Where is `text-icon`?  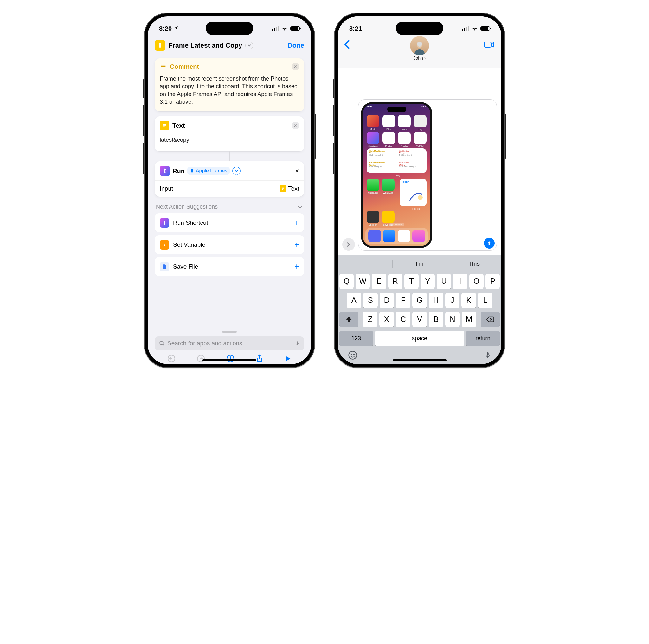
text-icon is located at coordinates (283, 189).